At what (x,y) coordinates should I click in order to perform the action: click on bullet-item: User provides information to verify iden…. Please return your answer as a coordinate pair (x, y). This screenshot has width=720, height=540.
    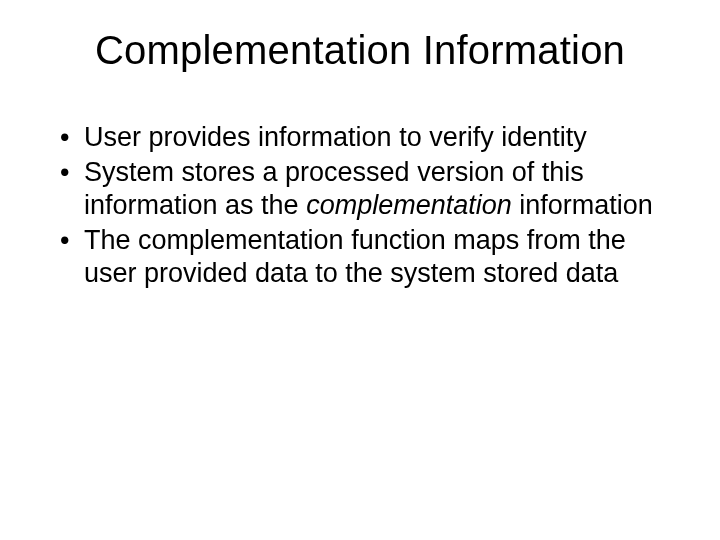
    Looking at the image, I should click on (364, 138).